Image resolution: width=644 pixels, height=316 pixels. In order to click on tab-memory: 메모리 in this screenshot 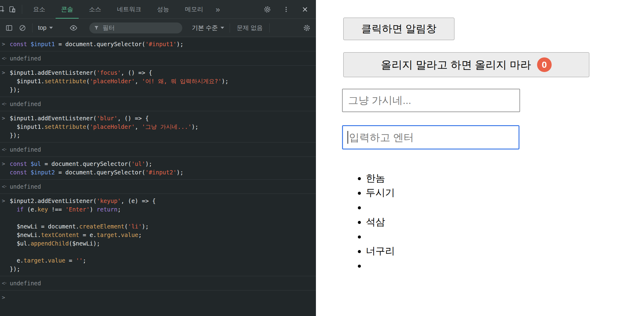, I will do `click(194, 9)`.